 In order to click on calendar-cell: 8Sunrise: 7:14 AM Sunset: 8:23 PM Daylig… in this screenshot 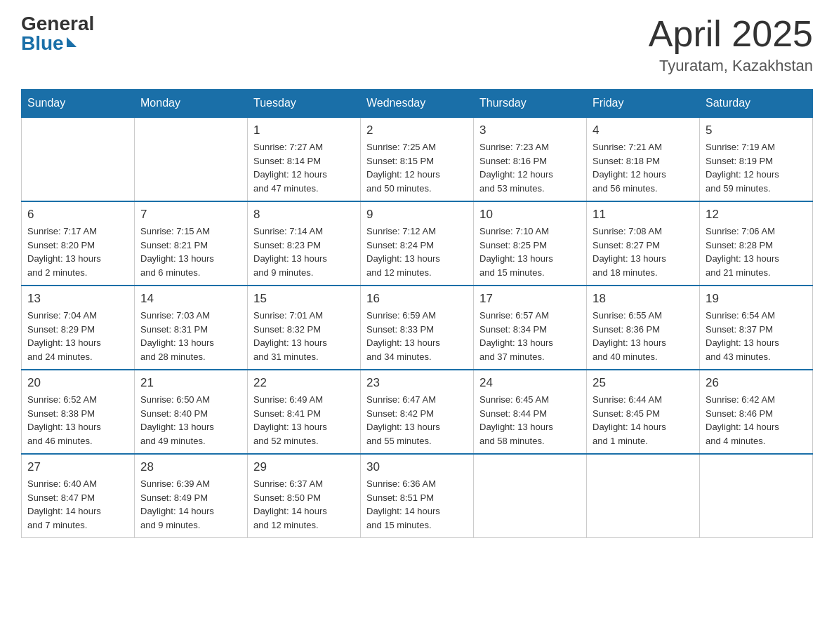, I will do `click(305, 243)`.